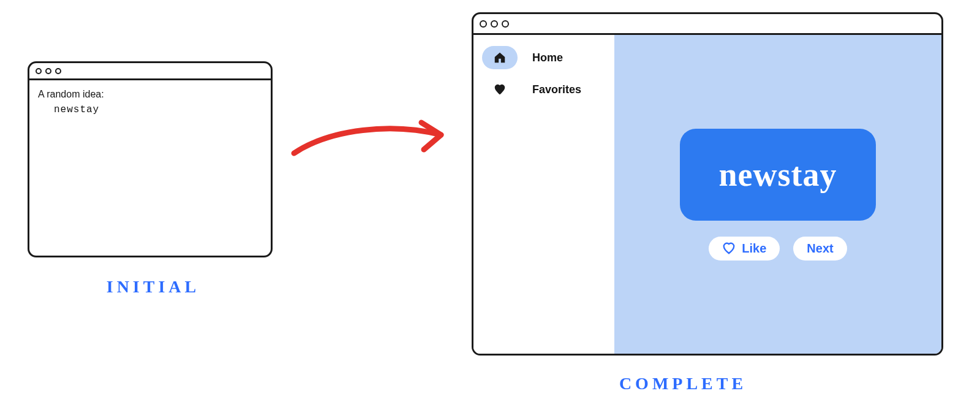 Image resolution: width=980 pixels, height=407 pixels. What do you see at coordinates (557, 89) in the screenshot?
I see `sidebar-item-label: Favorites` at bounding box center [557, 89].